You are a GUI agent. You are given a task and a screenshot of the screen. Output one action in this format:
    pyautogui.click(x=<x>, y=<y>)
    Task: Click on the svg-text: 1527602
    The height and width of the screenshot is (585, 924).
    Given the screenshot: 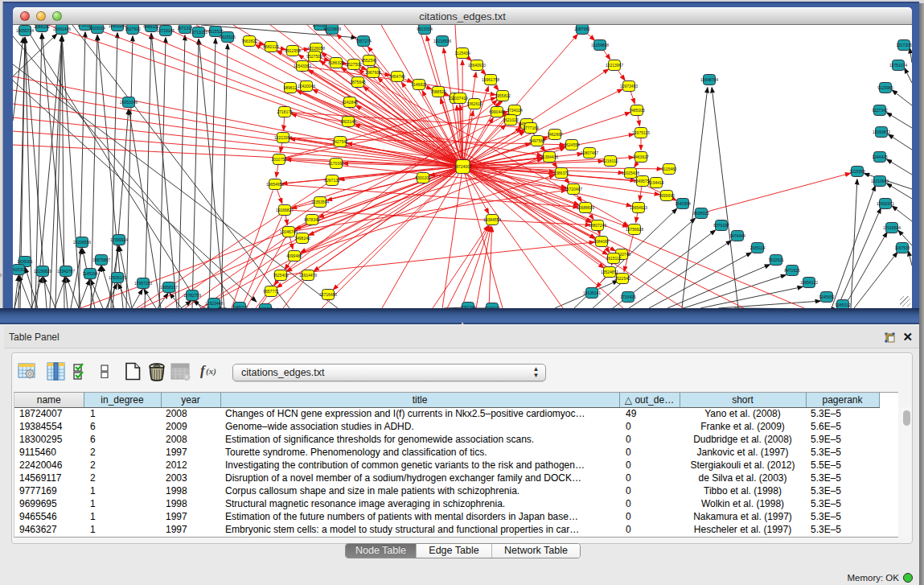 What is the action you would take?
    pyautogui.click(x=133, y=29)
    